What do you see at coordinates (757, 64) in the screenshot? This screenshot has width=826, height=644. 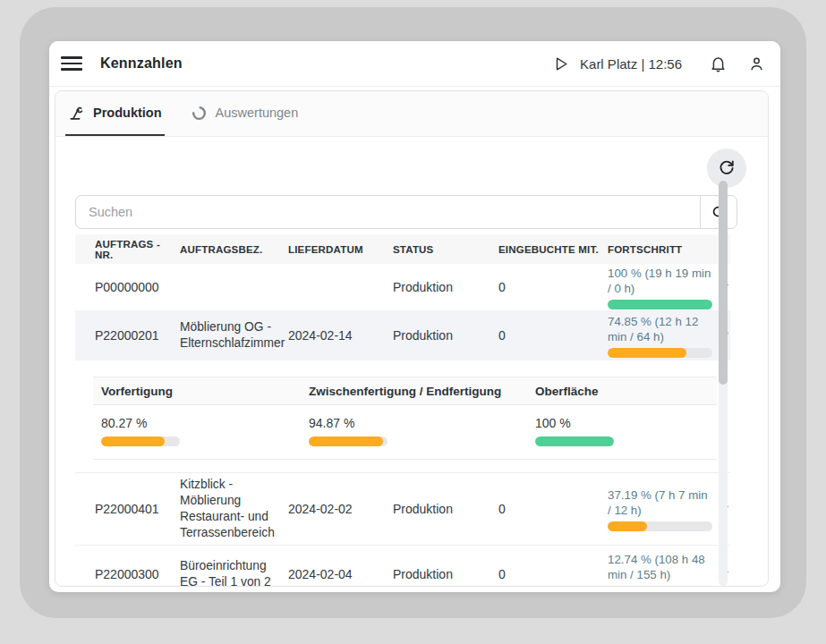 I see `user-account-icon` at bounding box center [757, 64].